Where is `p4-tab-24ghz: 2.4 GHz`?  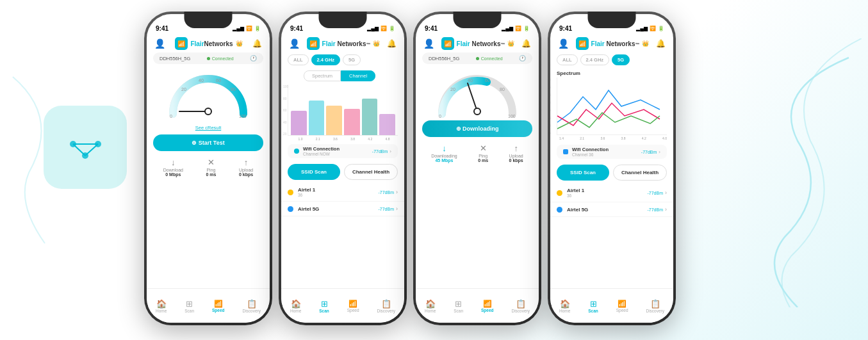
p4-tab-24ghz: 2.4 GHz is located at coordinates (595, 60).